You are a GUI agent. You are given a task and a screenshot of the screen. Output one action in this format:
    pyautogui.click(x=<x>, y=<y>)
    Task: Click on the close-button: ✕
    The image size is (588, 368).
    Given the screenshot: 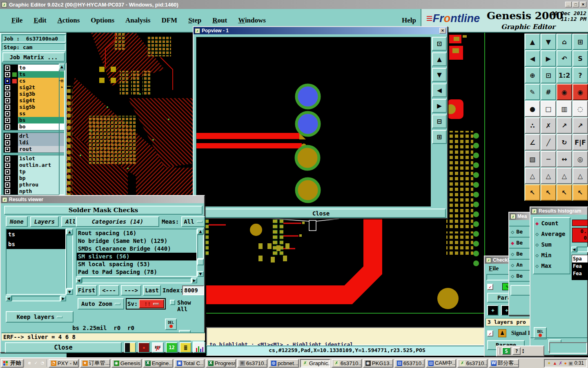 What is the action you would take?
    pyautogui.click(x=583, y=4)
    